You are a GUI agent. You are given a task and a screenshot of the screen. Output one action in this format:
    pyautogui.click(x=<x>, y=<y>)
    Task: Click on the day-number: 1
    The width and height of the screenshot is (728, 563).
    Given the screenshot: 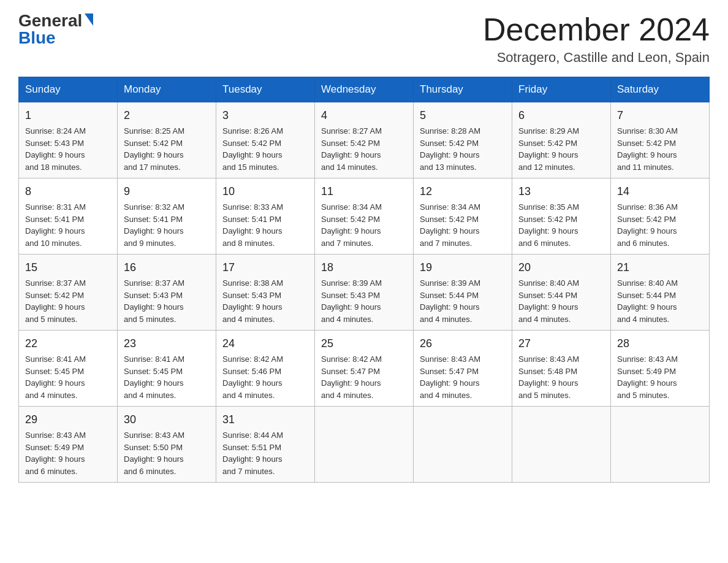 What is the action you would take?
    pyautogui.click(x=68, y=115)
    